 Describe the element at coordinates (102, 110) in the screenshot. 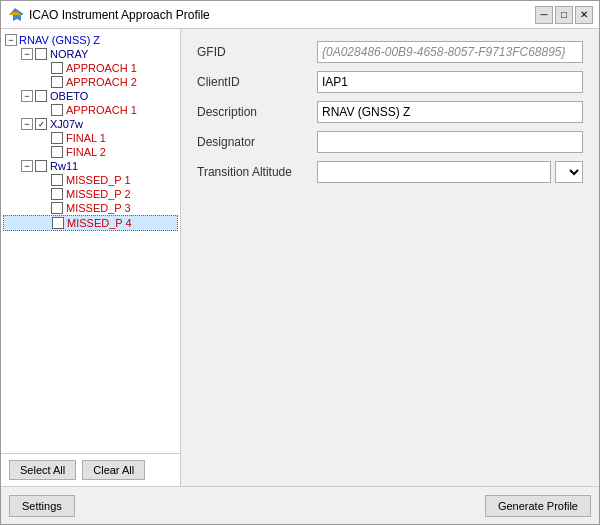

I see `node-label-approach1-obeto: APPROACH 1` at that location.